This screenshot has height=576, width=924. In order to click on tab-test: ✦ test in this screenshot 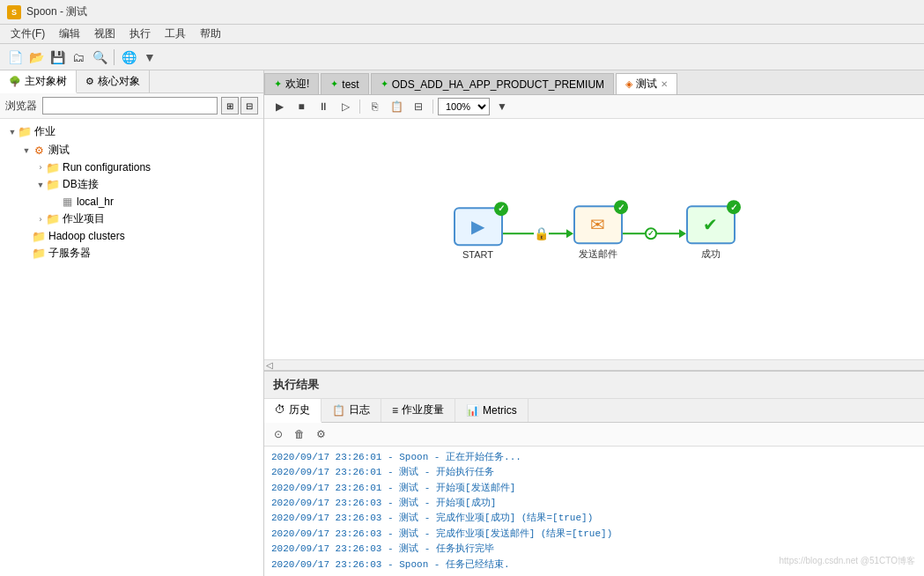, I will do `click(344, 84)`.